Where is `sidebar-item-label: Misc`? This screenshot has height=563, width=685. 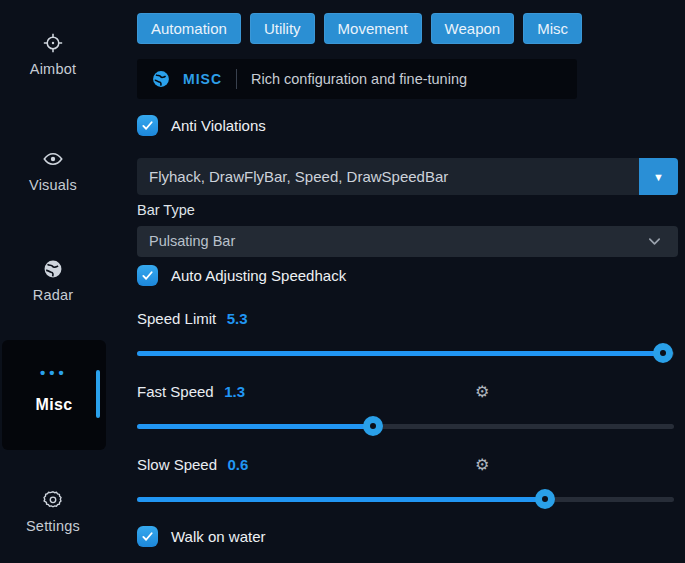 sidebar-item-label: Misc is located at coordinates (54, 405).